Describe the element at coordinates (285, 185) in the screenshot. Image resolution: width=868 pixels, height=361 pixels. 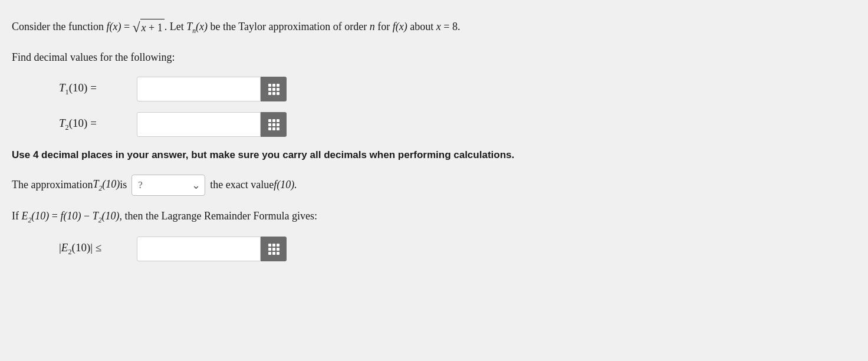
I see `f10-exact: f(10).` at that location.